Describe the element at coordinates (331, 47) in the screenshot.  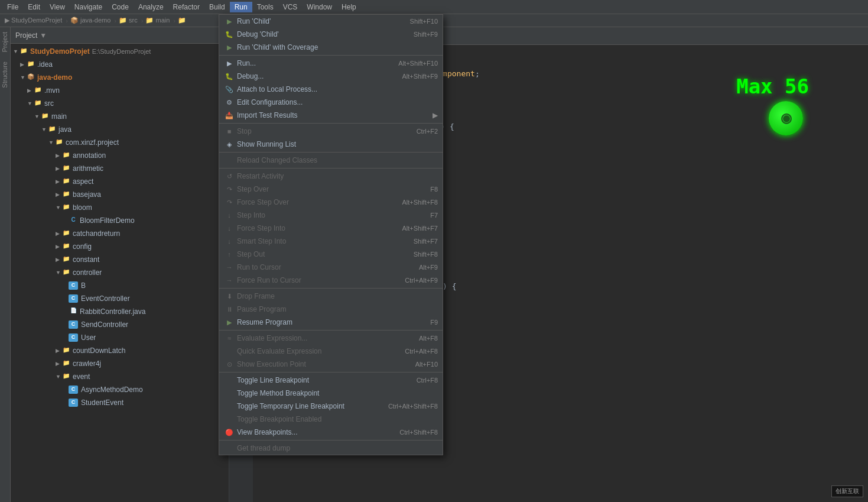
I see `menuitem-run-coverage: ▶ Run 'Child' with Coverage` at that location.